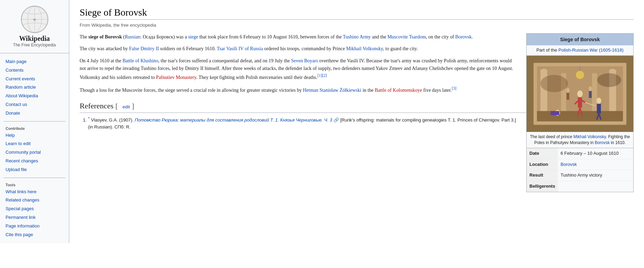 The height and width of the screenshot is (268, 644). Describe the element at coordinates (35, 79) in the screenshot. I see `sidebar-item-current-events: Current events` at that location.